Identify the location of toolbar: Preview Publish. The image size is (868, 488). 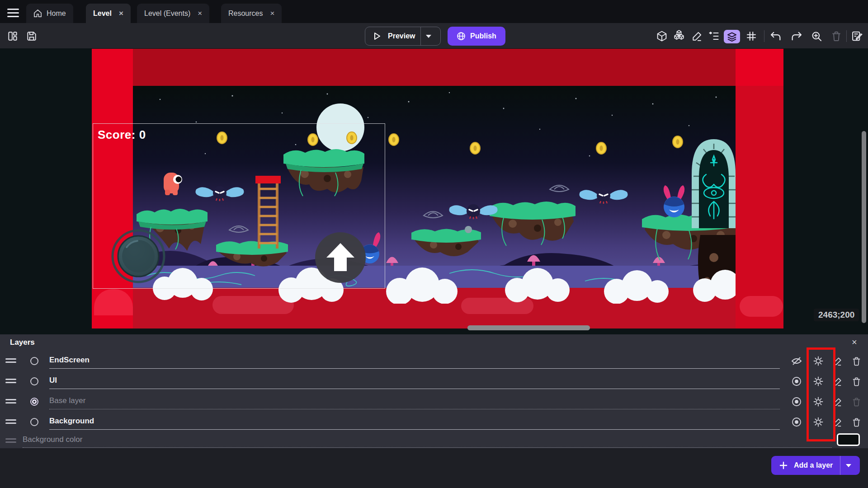
(434, 36).